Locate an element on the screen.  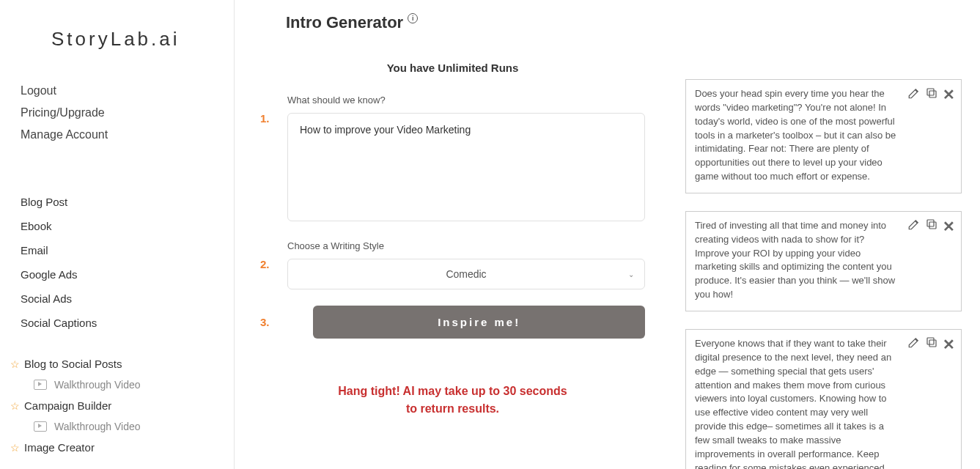
sidebar-item-blog-to-social: ☆ Blog to Social Posts is located at coordinates (122, 363).